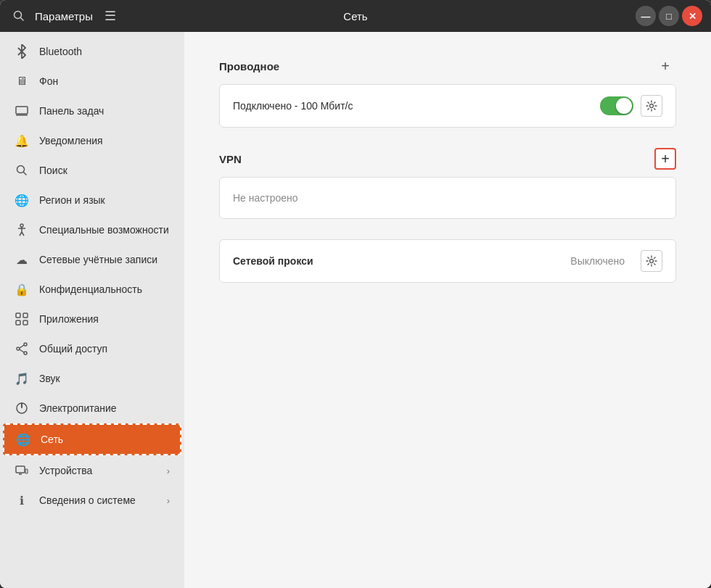  What do you see at coordinates (448, 183) in the screenshot?
I see `vpn-section: VPN + Не настроено` at bounding box center [448, 183].